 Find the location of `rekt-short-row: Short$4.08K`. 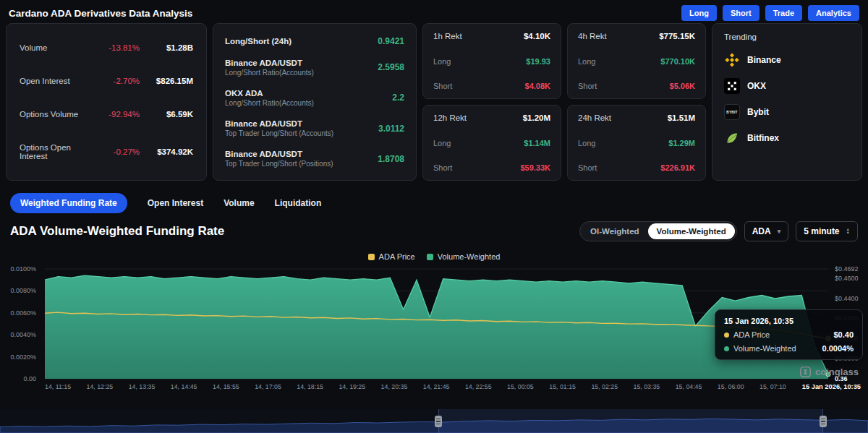

rekt-short-row: Short$4.08K is located at coordinates (492, 86).